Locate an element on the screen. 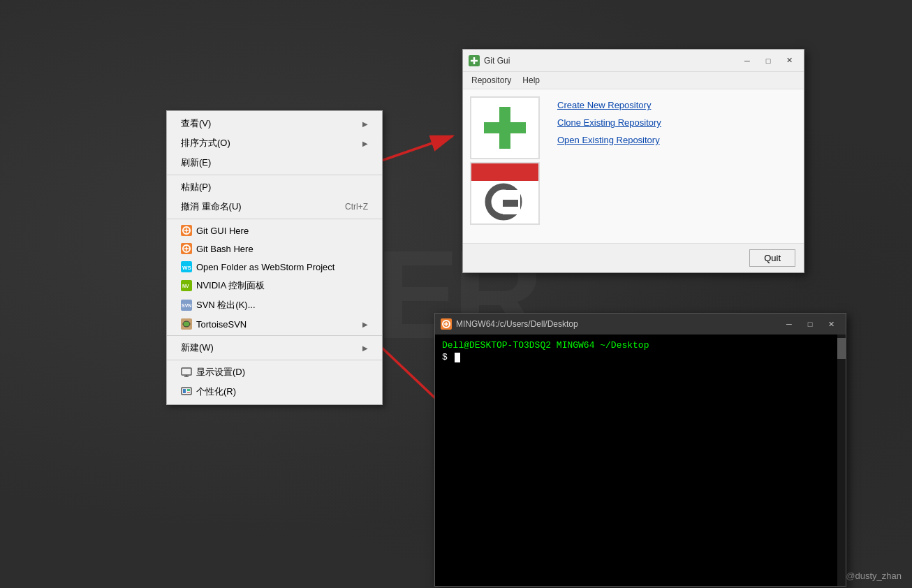 The width and height of the screenshot is (912, 588). menu-item-personalize: 个性化(R) is located at coordinates (274, 392).